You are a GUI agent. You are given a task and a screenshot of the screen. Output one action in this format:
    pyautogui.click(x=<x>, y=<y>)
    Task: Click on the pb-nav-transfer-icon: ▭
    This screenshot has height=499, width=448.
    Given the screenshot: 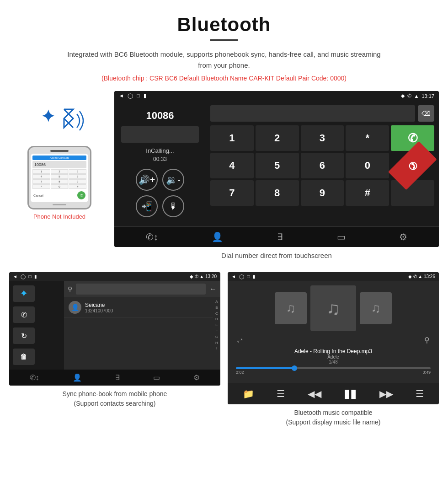 What is the action you would take?
    pyautogui.click(x=156, y=378)
    